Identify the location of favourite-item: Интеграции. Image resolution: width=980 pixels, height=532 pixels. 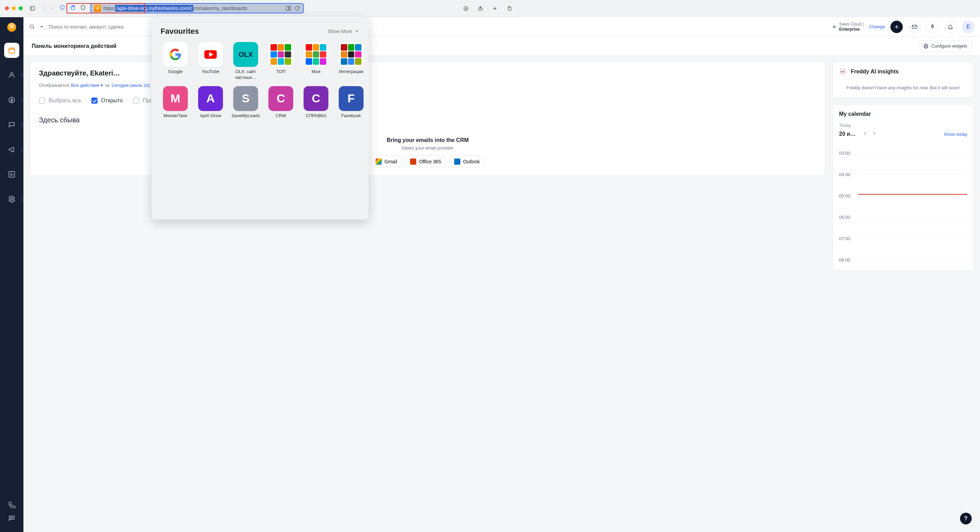
(351, 62).